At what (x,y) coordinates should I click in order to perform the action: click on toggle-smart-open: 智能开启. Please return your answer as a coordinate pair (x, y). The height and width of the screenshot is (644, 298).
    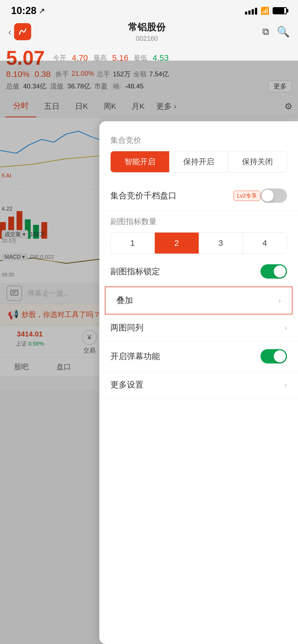
    Looking at the image, I should click on (140, 162).